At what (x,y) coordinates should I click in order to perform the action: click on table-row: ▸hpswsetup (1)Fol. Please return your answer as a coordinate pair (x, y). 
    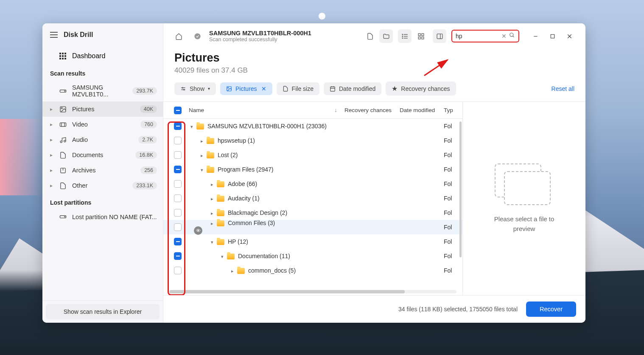
    Looking at the image, I should click on (313, 141).